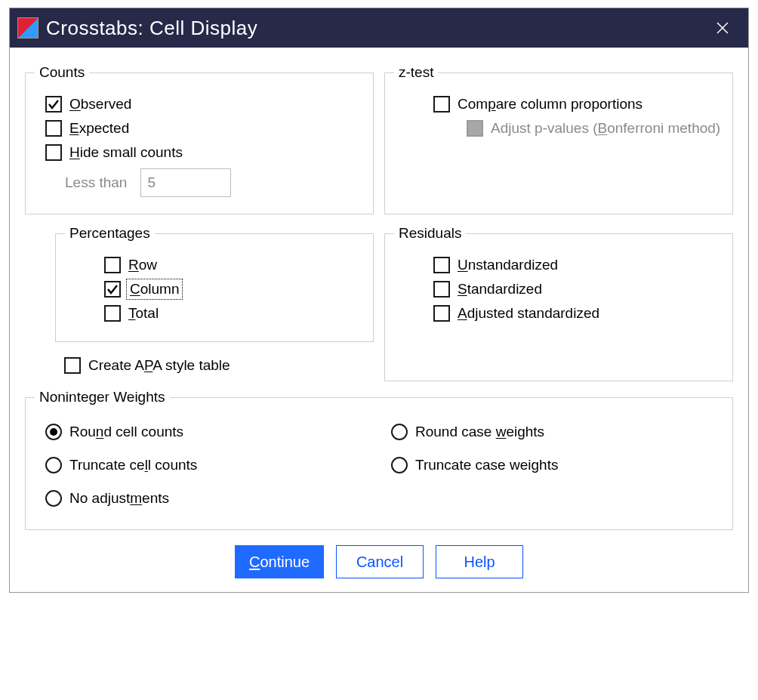 This screenshot has height=700, width=758. What do you see at coordinates (214, 183) in the screenshot?
I see `lessthan-line: Less than` at bounding box center [214, 183].